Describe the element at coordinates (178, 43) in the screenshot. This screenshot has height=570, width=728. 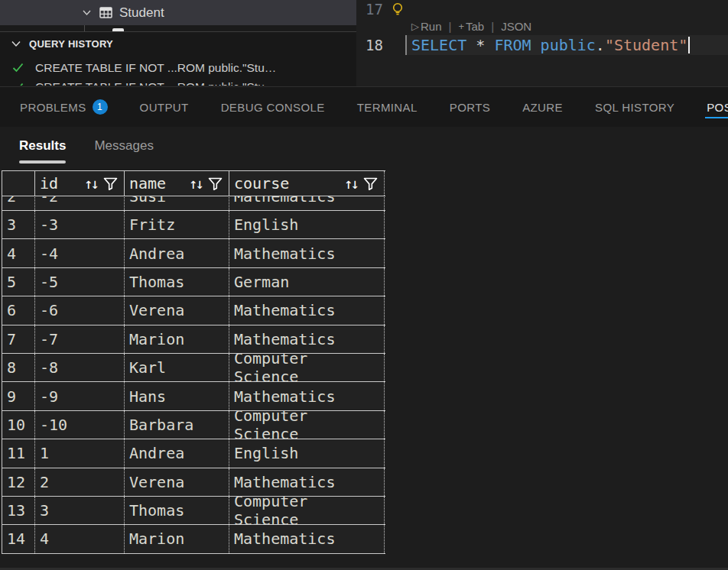
I see `sidebar: Student QUERY HISTORY CREATE TABLE IF NO…` at that location.